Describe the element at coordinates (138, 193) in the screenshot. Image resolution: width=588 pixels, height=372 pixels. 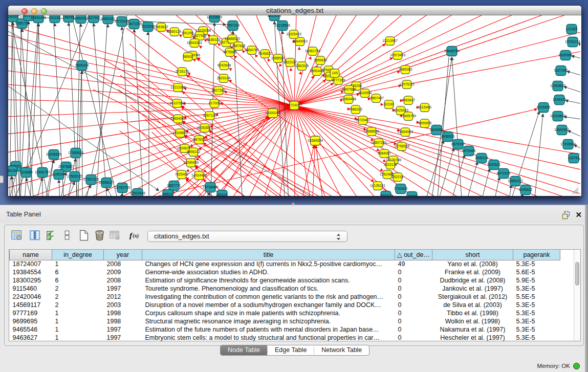
I see `svg-text: 12923446` at that location.